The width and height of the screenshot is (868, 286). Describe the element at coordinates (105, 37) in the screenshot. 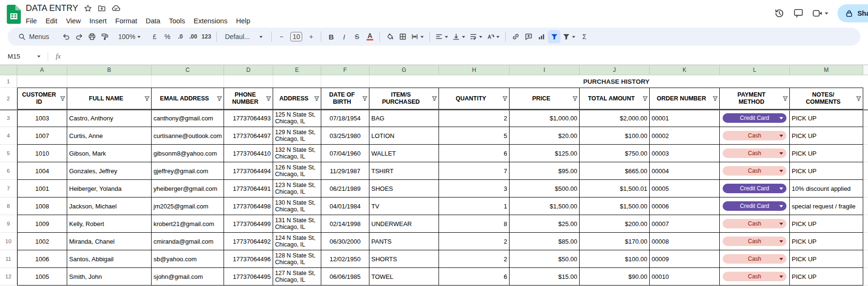

I see `paint-format-button` at that location.